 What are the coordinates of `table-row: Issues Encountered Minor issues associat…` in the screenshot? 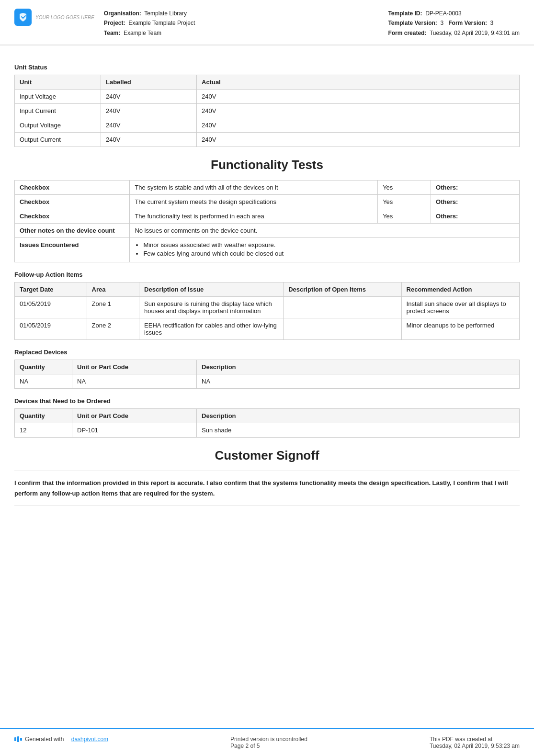 It's located at (267, 250).